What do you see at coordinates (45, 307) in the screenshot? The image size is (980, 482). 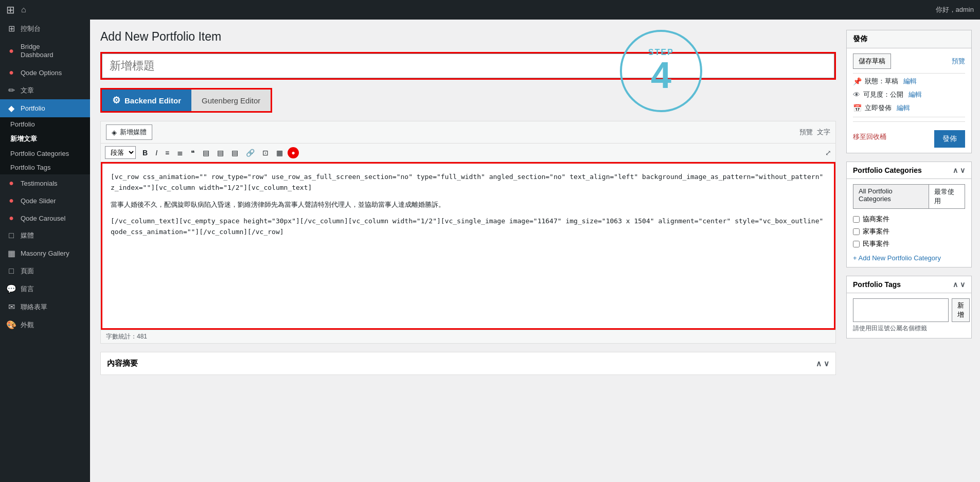 I see `sidebar-item-contact: ✉ 聯絡表單` at bounding box center [45, 307].